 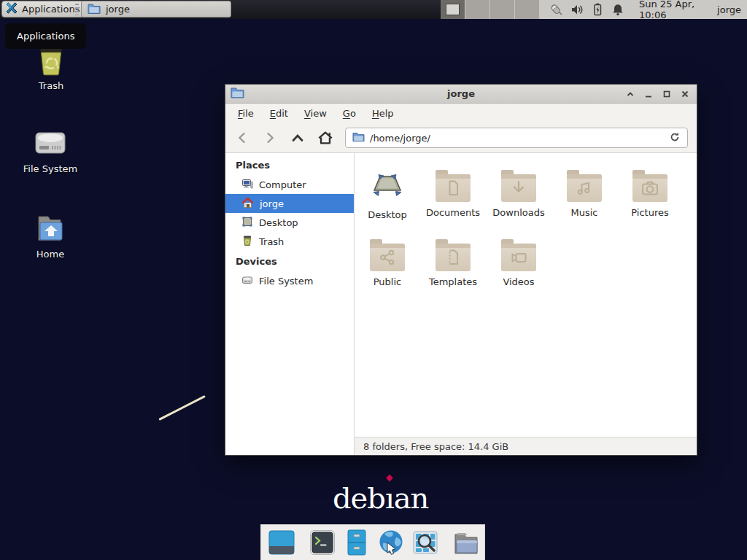 What do you see at coordinates (516, 138) in the screenshot?
I see `path-bar: /home/jorge/` at bounding box center [516, 138].